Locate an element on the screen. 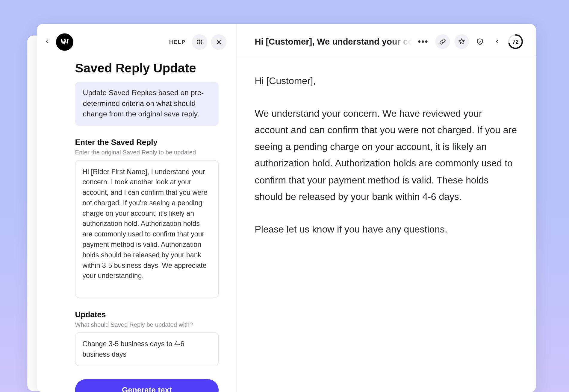  saved-reply-label: Enter the Saved Reply is located at coordinates (147, 142).